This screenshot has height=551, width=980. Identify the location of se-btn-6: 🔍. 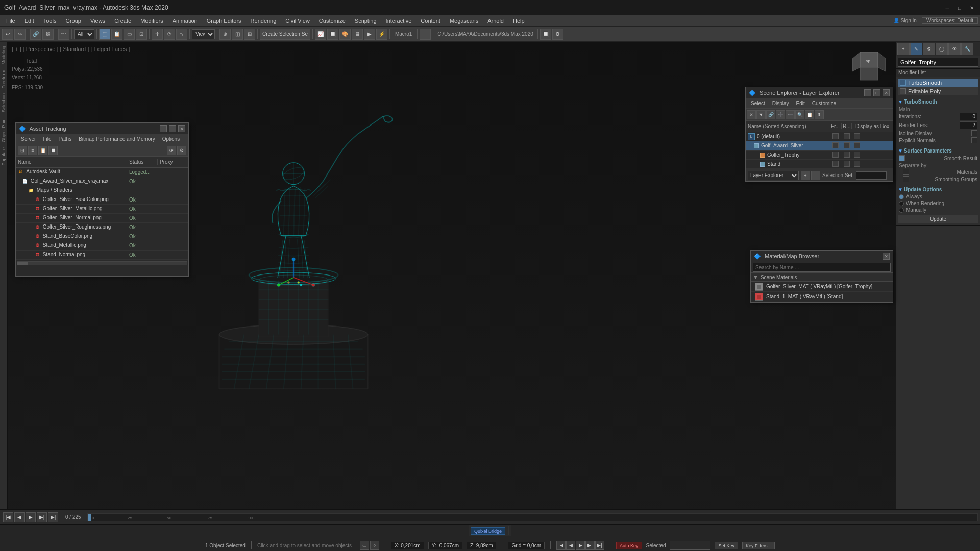
(800, 115).